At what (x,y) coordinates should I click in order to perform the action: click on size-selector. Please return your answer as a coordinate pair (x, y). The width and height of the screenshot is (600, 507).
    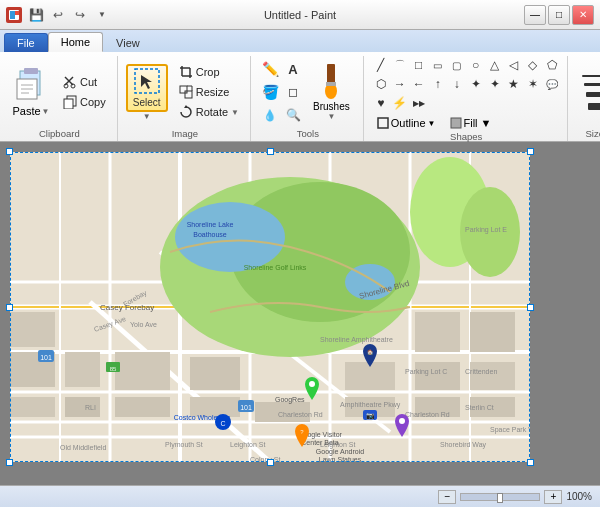
    Looking at the image, I should click on (588, 92).